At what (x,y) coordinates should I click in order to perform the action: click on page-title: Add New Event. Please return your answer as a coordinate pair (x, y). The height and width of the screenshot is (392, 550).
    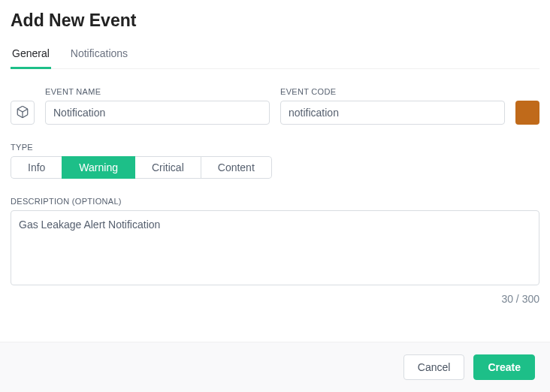
    Looking at the image, I should click on (275, 21).